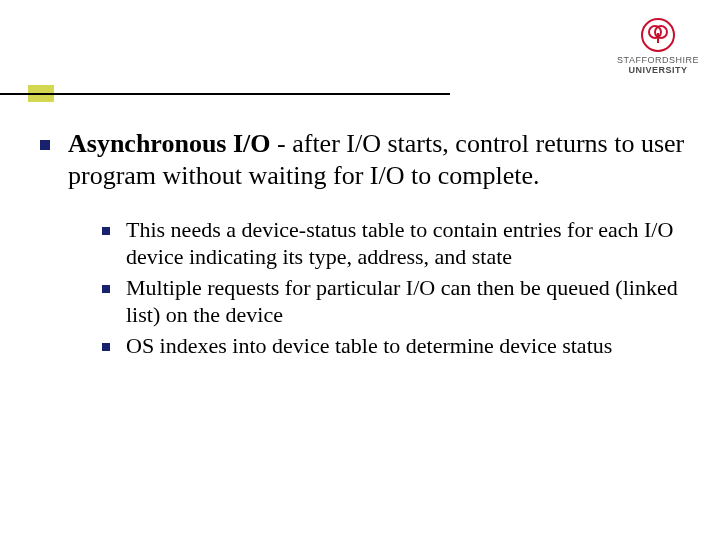 The width and height of the screenshot is (720, 540). I want to click on university-logo: STAFFORDSHIRE UNIVERSITY, so click(658, 47).